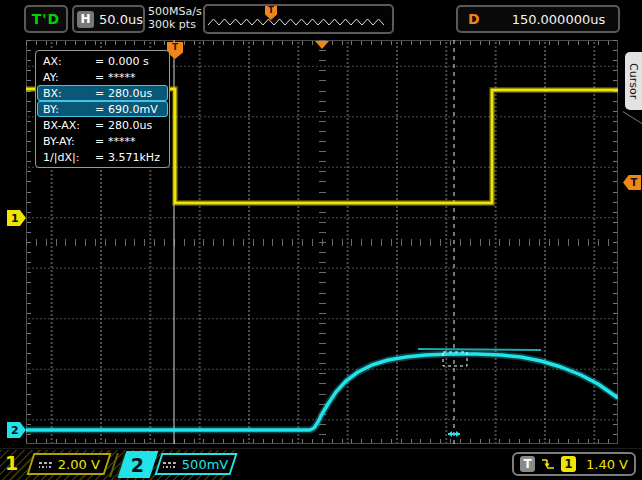  Describe the element at coordinates (454, 434) in the screenshot. I see `cursor-b-drag-handle` at that location.